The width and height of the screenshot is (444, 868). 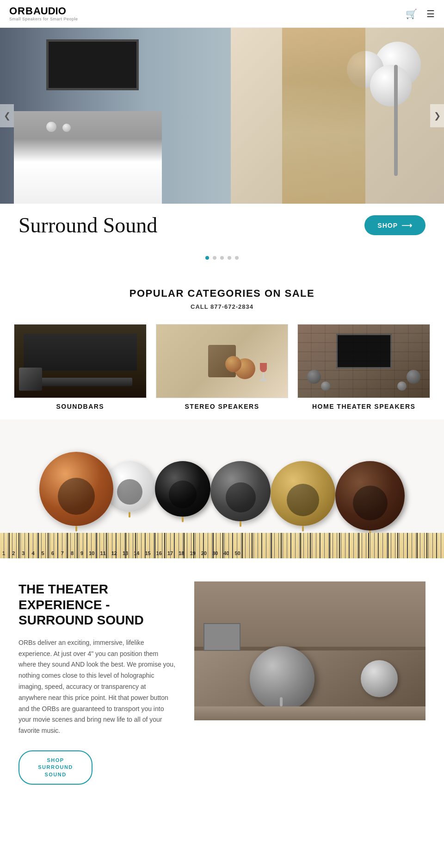 What do you see at coordinates (437, 116) in the screenshot?
I see `hero-next-button: ❯` at bounding box center [437, 116].